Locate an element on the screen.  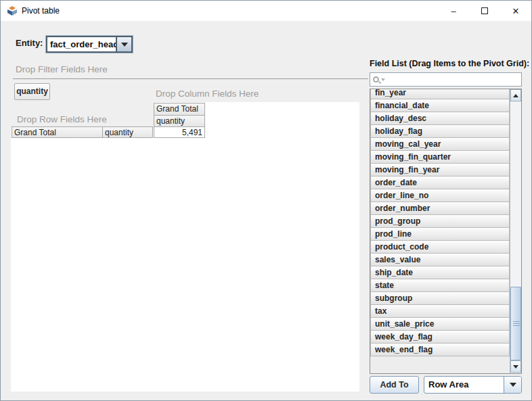
field-list-item: unit_sale_price is located at coordinates (440, 324).